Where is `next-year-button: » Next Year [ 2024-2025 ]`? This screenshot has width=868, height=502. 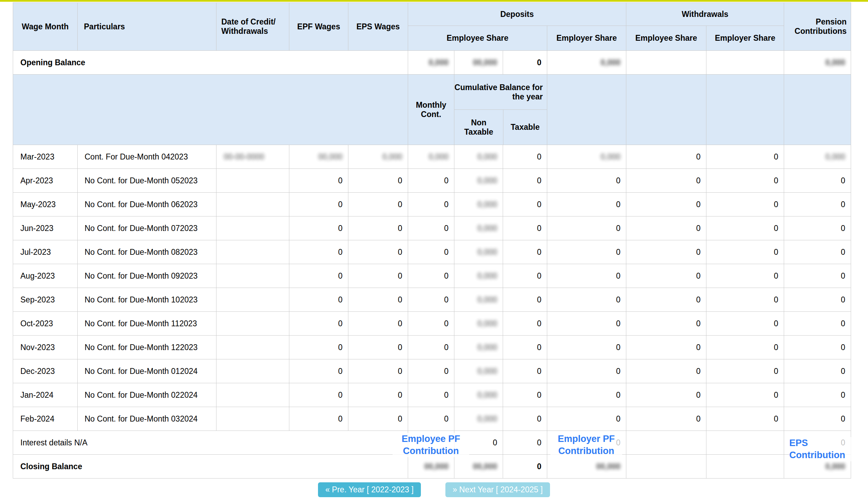
next-year-button: » Next Year [ 2024-2025 ] is located at coordinates (498, 490).